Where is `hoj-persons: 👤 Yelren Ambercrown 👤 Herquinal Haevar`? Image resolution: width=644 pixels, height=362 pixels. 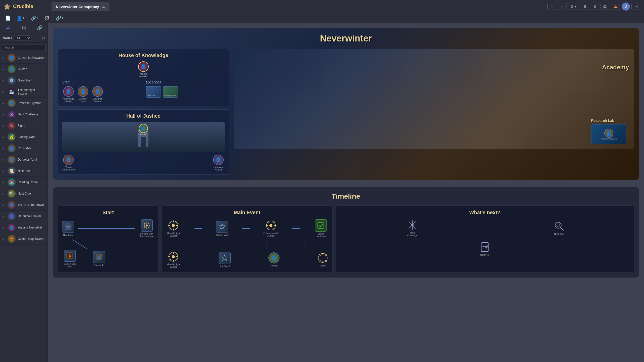 hoj-persons: 👤 Yelren Ambercrown 👤 Herquinal Haevar is located at coordinates (143, 161).